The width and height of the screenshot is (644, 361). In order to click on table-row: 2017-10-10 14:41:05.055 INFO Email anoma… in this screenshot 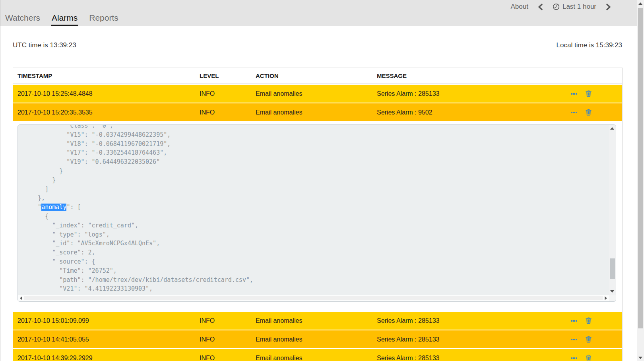, I will do `click(318, 340)`.